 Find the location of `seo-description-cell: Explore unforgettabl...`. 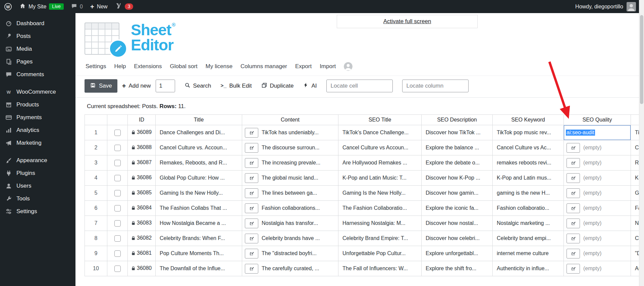

seo-description-cell: Explore unforgettabl... is located at coordinates (457, 254).